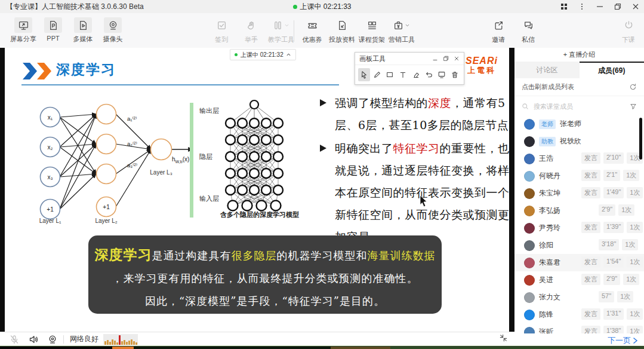  I want to click on seari-logo: SEARi 上電科, so click(482, 65).